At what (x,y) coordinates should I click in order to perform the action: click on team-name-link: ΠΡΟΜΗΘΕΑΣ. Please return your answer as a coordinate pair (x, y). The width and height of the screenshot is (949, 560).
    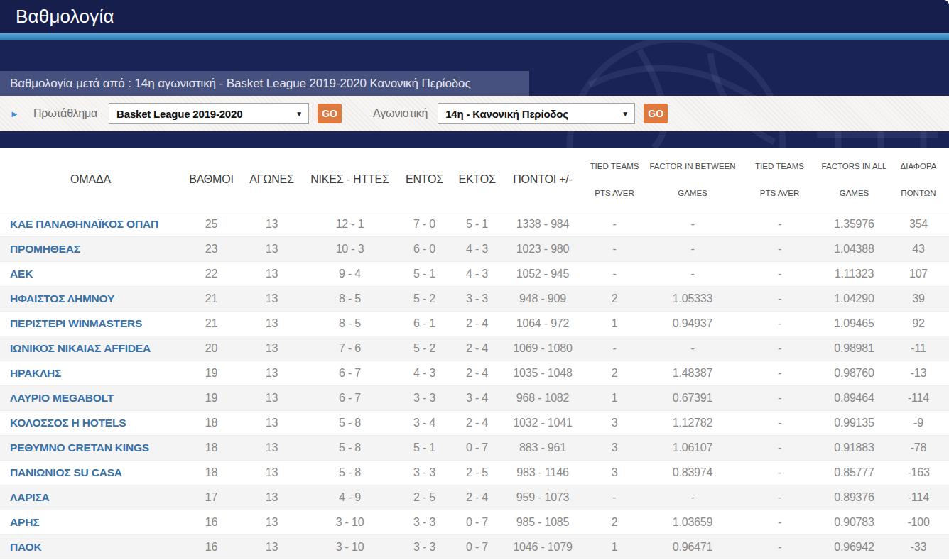
    Looking at the image, I should click on (91, 248).